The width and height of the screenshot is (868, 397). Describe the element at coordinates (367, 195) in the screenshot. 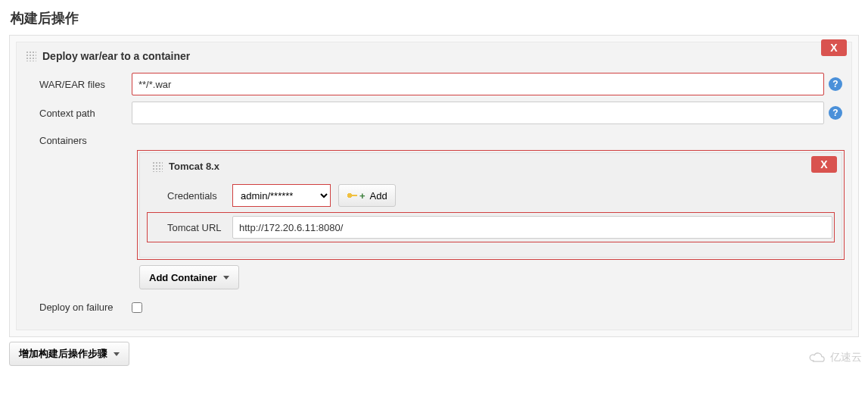

I see `add-credentials-button: + Add` at that location.